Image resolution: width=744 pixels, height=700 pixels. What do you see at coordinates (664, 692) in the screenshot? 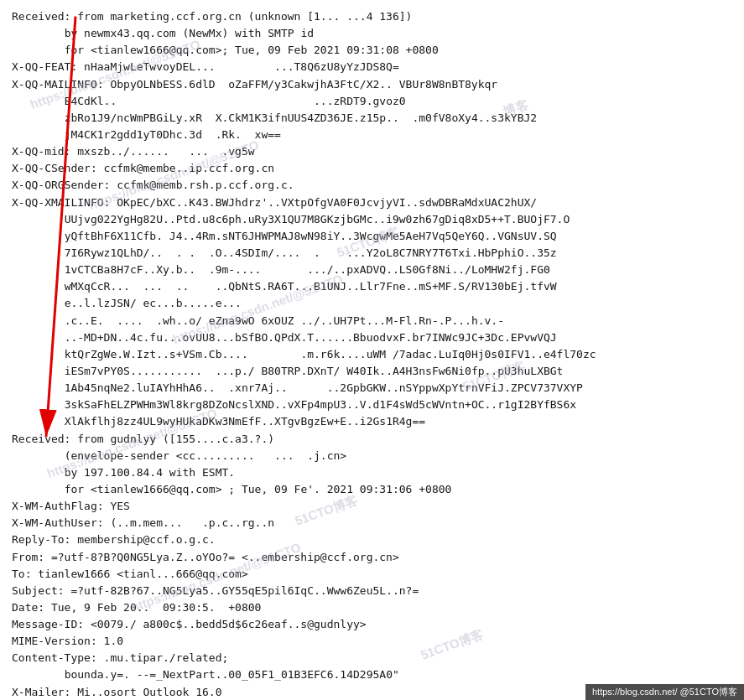
I see `watermark-bottom-bar: https://blog.csdn.net/ @51CTO博客` at bounding box center [664, 692].